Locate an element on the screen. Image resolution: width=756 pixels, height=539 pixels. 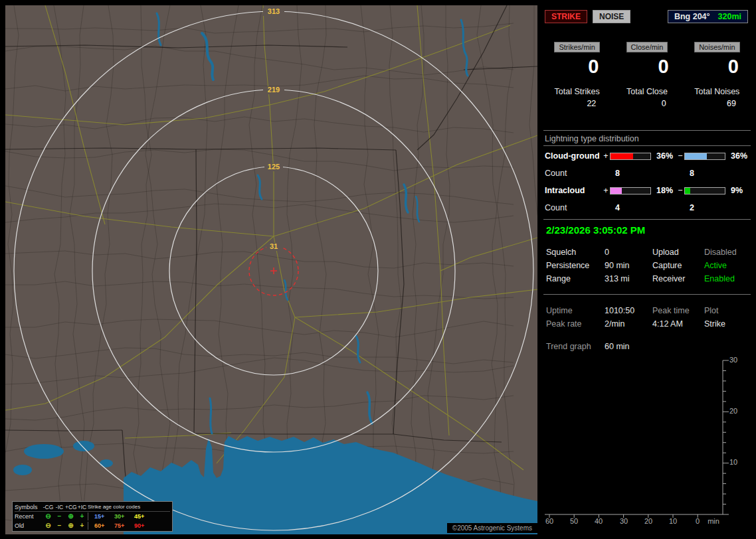
ic-negative-gauge-fill is located at coordinates (688, 191).